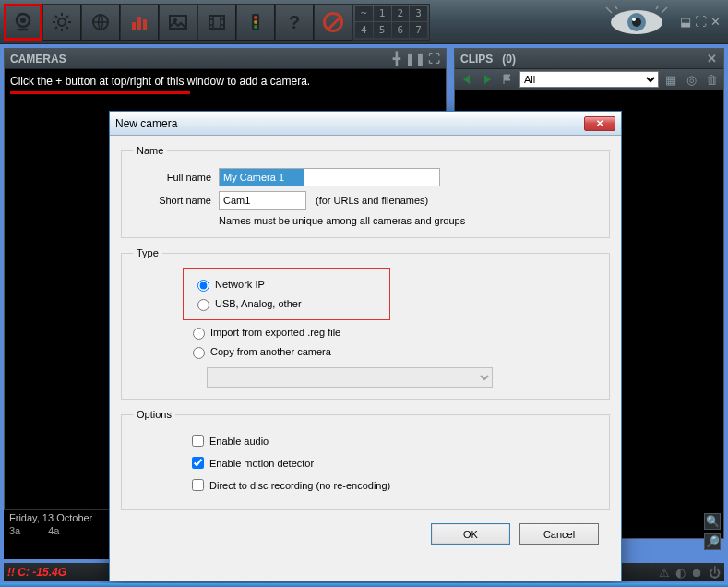 Image resolution: width=728 pixels, height=587 pixels. What do you see at coordinates (382, 15) in the screenshot?
I see `preset-1: 1` at bounding box center [382, 15].